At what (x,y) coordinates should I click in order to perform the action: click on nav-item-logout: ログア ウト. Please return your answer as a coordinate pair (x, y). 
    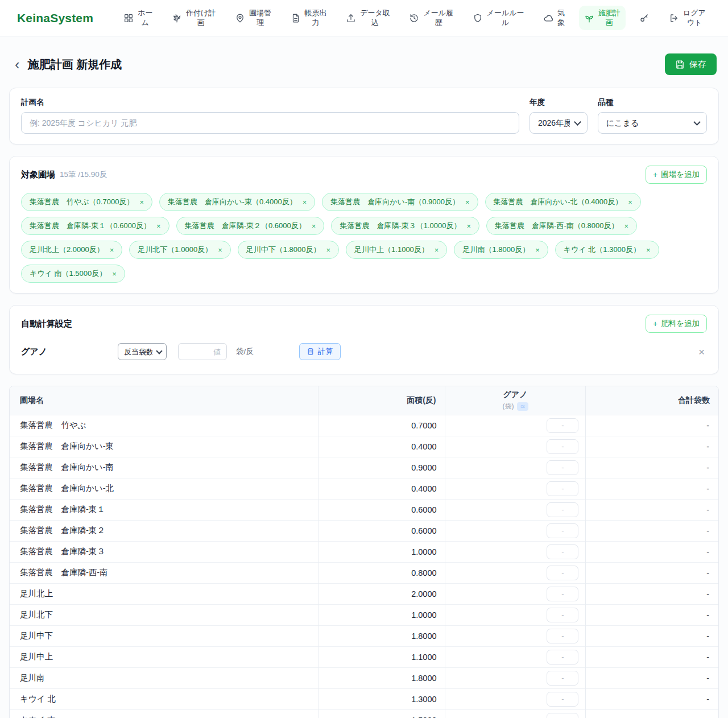
    Looking at the image, I should click on (687, 18).